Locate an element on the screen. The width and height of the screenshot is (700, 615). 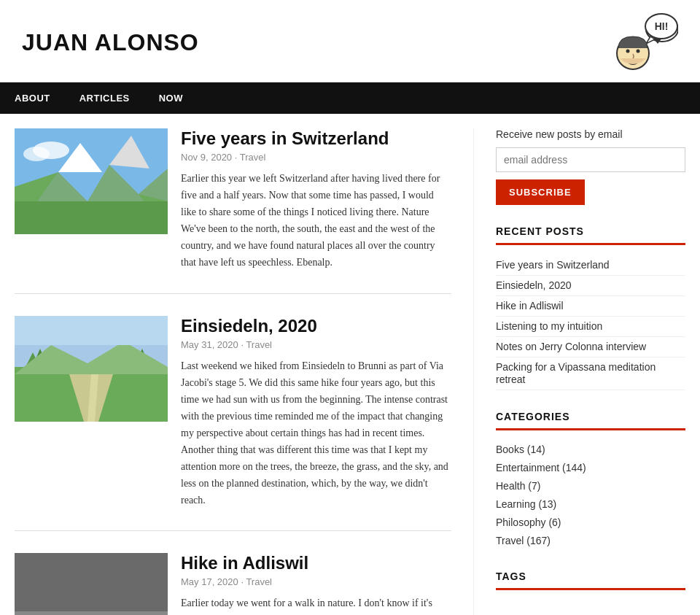
category-link: Entertainment (144) is located at coordinates (541, 468).